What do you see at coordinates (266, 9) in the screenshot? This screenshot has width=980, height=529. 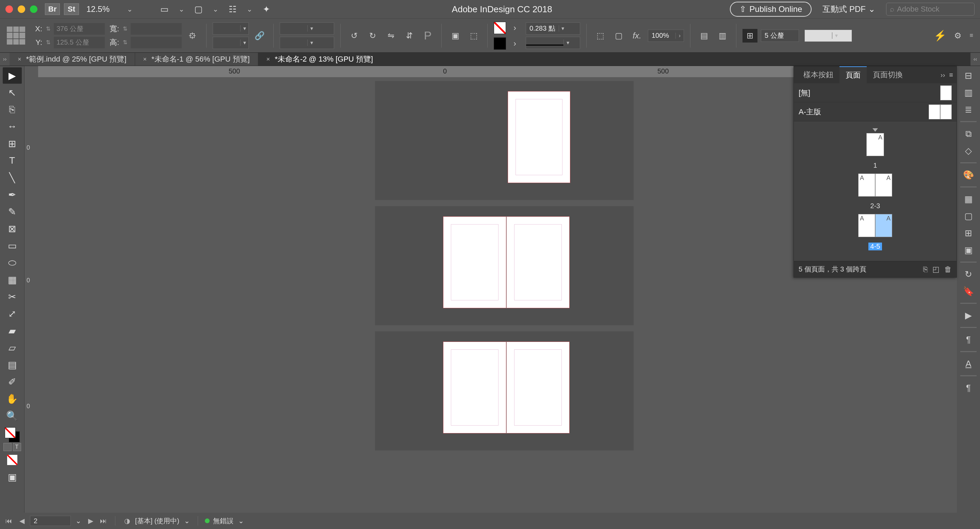 I see `gpu-icon: ✦` at bounding box center [266, 9].